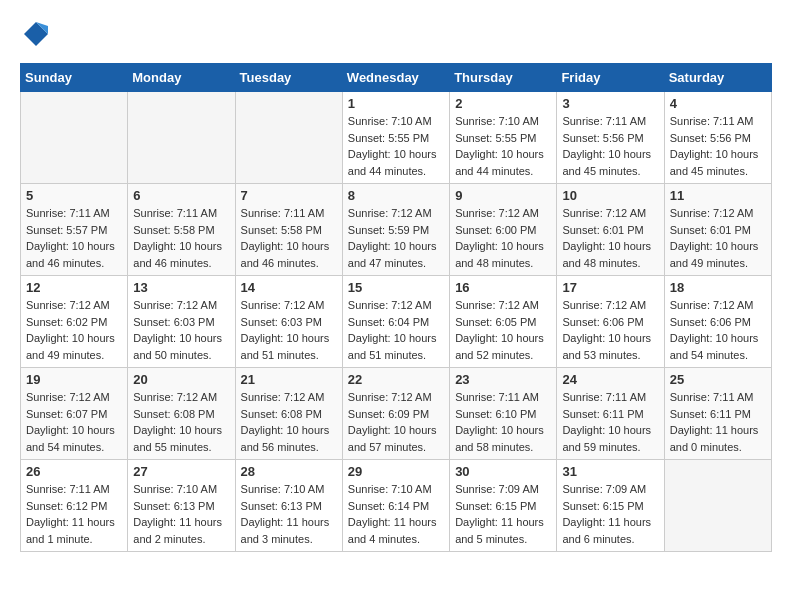  What do you see at coordinates (610, 414) in the screenshot?
I see `calendar-cell: 24 Sunrise: 7:11 AMSunset: 6:11 PMDaylig…` at bounding box center [610, 414].